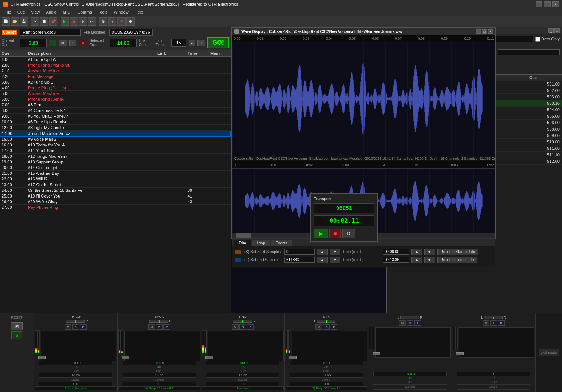  What do you see at coordinates (115, 145) in the screenshot?
I see `table-row: 16.00 #10 Today for You A` at bounding box center [115, 145].